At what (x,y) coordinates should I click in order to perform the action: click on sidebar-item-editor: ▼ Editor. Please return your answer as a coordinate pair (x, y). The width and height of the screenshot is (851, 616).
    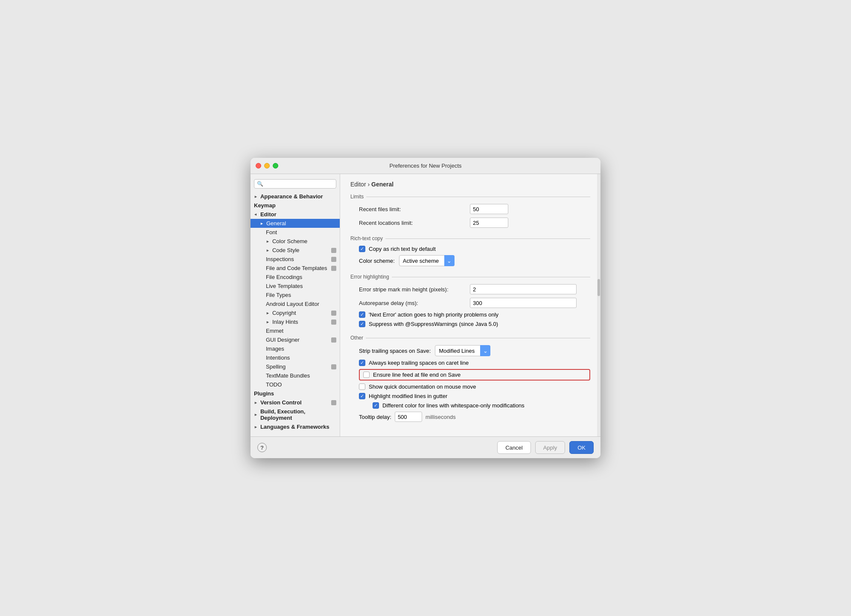
    Looking at the image, I should click on (295, 214).